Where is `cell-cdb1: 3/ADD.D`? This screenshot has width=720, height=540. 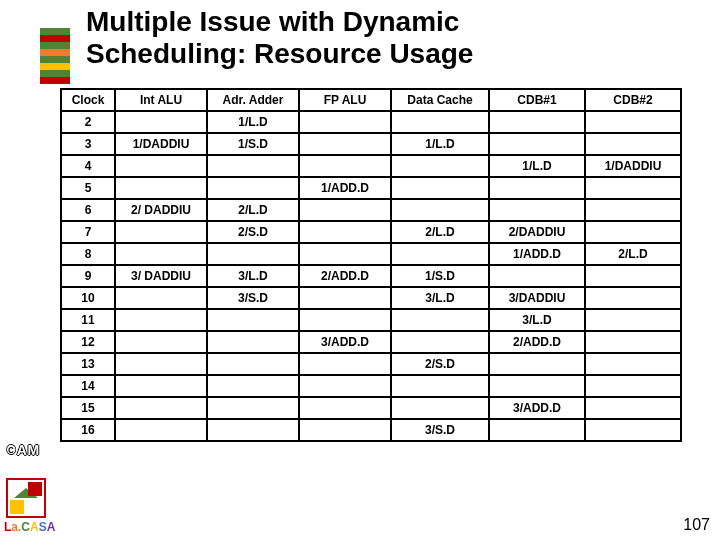 cell-cdb1: 3/ADD.D is located at coordinates (537, 408).